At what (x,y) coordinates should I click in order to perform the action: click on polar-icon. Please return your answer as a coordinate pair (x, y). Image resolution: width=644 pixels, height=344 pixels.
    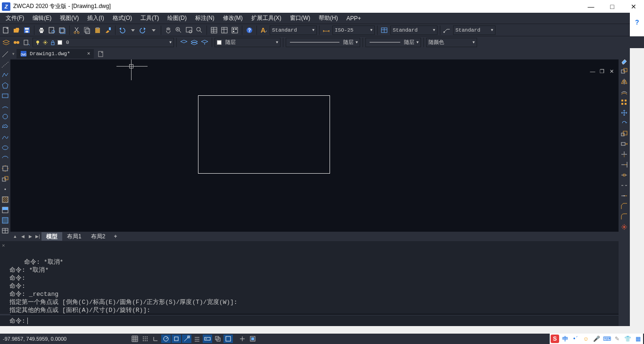
    Looking at the image, I should click on (166, 339).